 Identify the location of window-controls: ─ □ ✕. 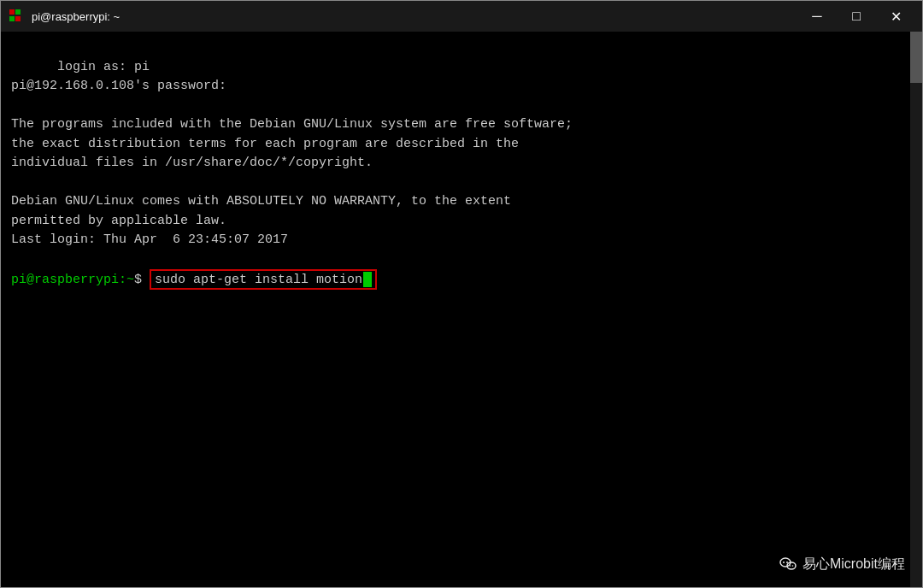
(856, 16).